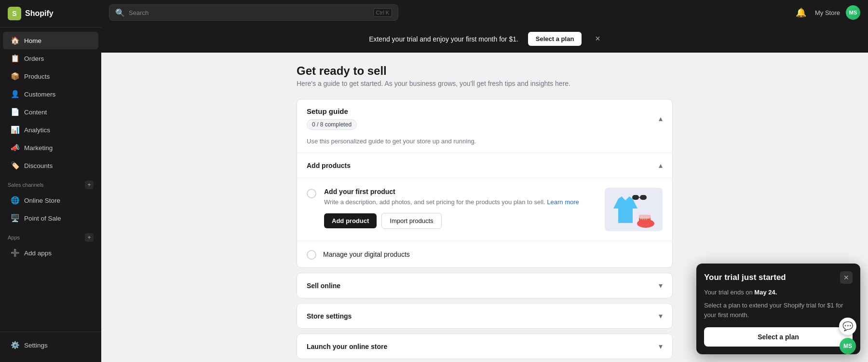  What do you see at coordinates (254, 13) in the screenshot?
I see `search-bar: 🔍 Ctrl K` at bounding box center [254, 13].